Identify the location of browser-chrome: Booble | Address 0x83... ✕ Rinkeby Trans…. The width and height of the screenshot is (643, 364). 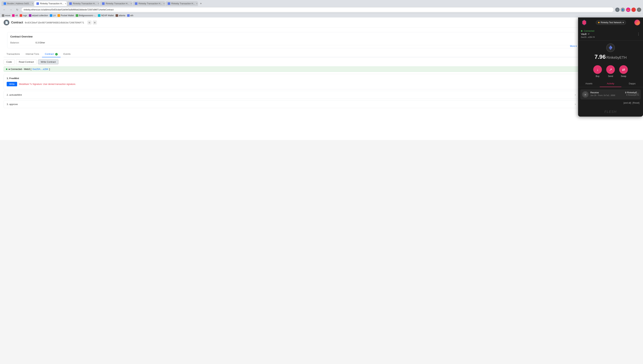
(322, 9).